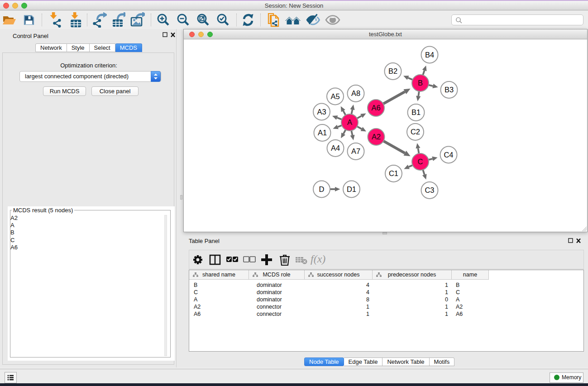 The image size is (588, 386). What do you see at coordinates (393, 71) in the screenshot?
I see `svg-text: B2` at bounding box center [393, 71].